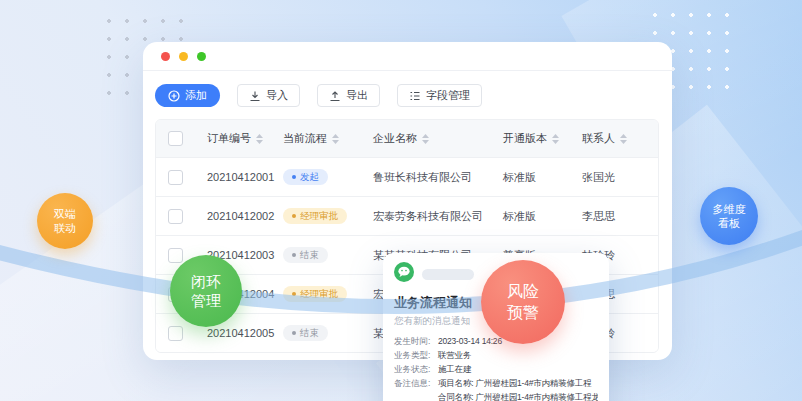  Describe the element at coordinates (166, 56) in the screenshot. I see `window-close-icon` at that location.